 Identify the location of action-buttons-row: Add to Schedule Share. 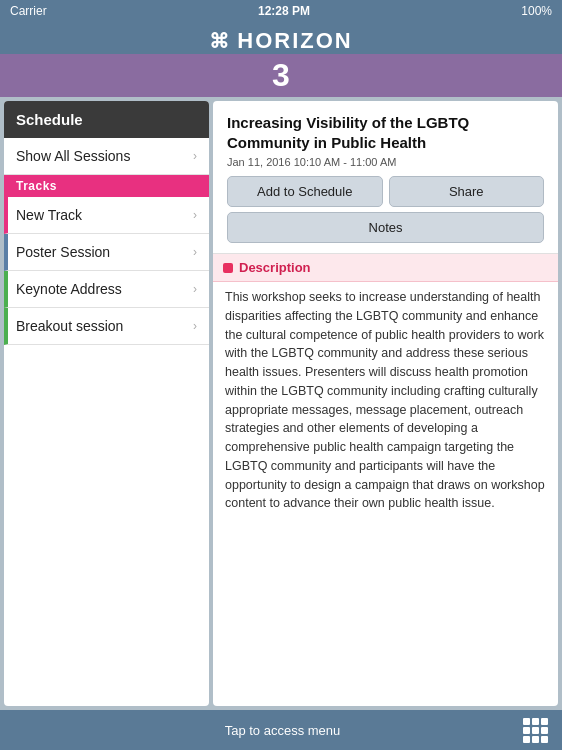
(386, 192).